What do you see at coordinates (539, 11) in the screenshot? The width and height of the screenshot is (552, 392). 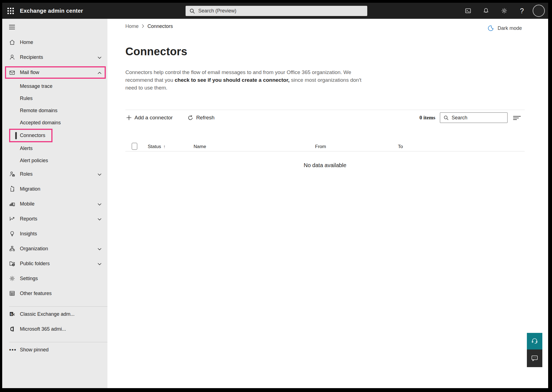 I see `account-avatar` at bounding box center [539, 11].